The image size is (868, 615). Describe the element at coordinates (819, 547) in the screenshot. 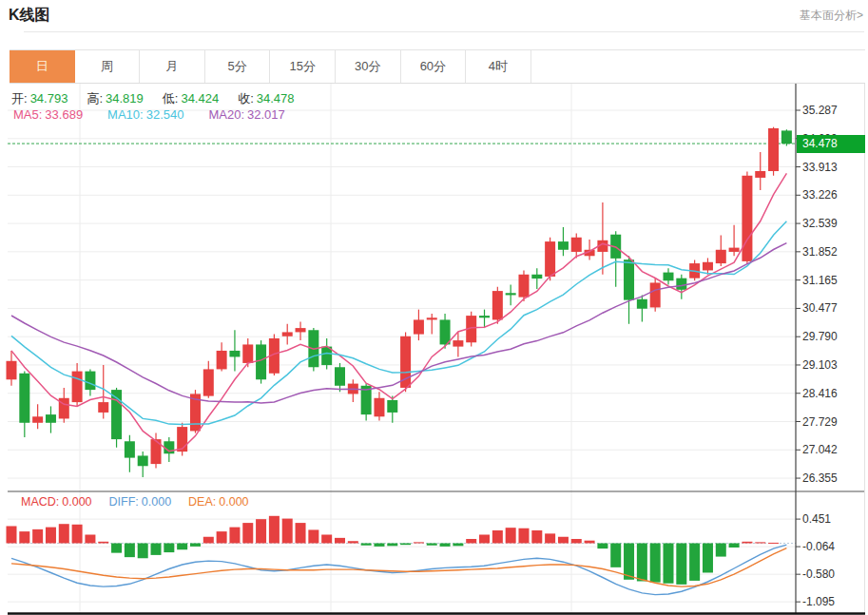

I see `y-axis-label: -0.064` at that location.